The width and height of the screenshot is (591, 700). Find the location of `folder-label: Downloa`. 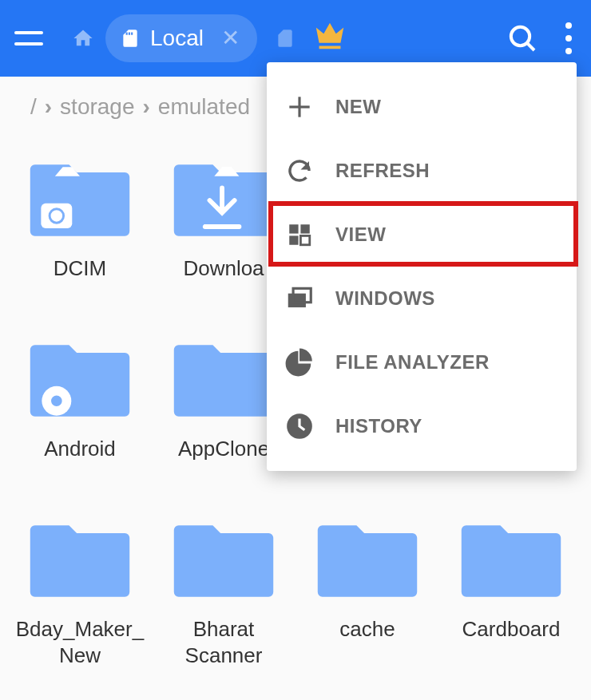

folder-label: Downloa is located at coordinates (224, 279).